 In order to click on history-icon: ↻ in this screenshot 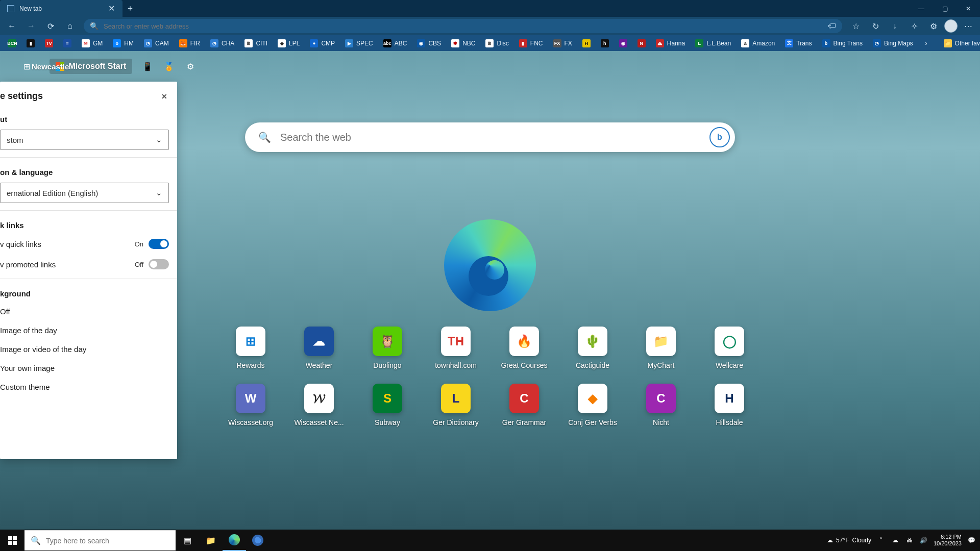, I will do `click(875, 26)`.